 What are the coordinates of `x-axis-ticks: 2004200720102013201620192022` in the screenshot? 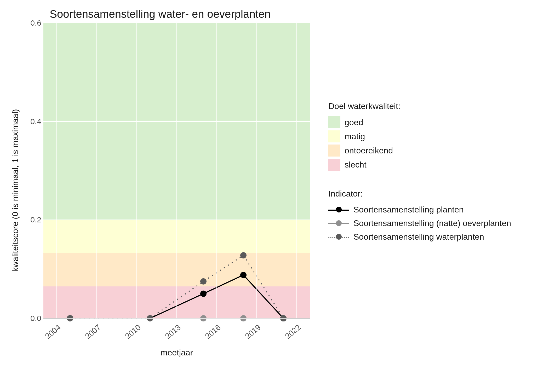 It's located at (177, 330).